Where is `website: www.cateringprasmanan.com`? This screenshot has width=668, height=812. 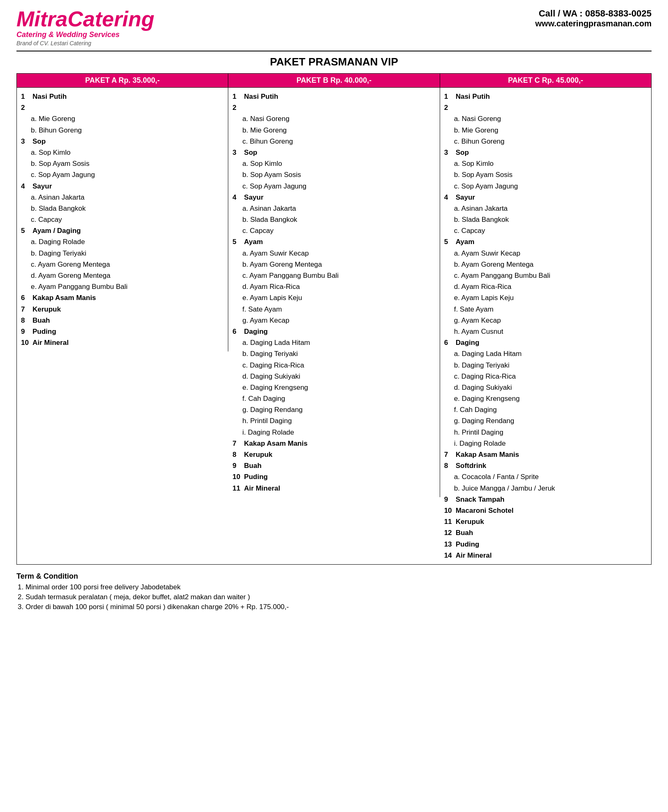
website: www.cateringprasmanan.com is located at coordinates (593, 24).